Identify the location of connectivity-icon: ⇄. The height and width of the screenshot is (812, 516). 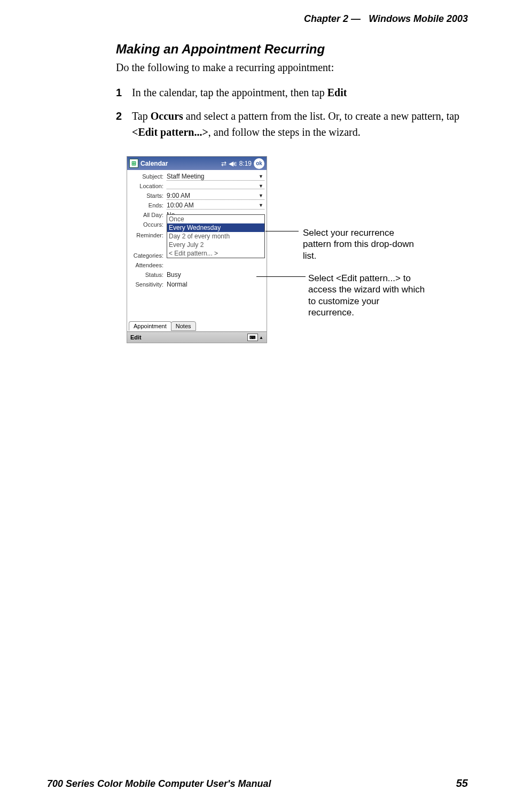
(224, 164).